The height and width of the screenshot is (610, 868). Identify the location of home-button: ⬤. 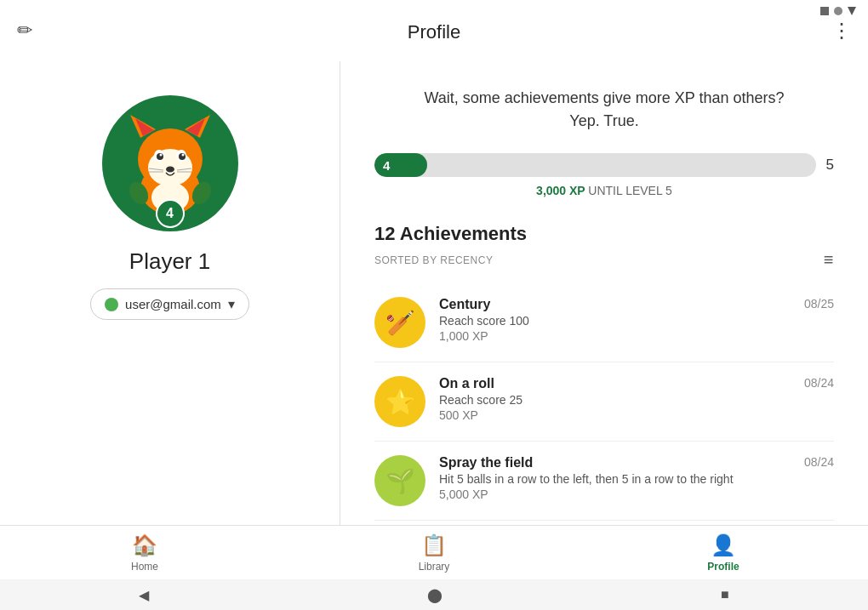
(435, 596).